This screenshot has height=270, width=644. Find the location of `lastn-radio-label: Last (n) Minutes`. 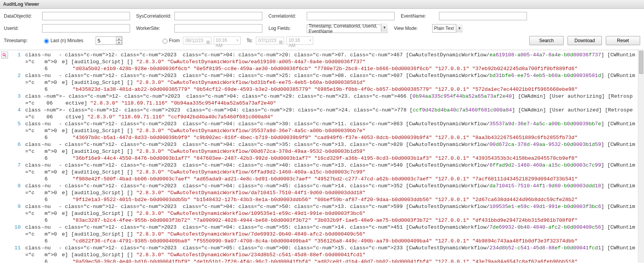

lastn-radio-label: Last (n) Minutes is located at coordinates (69, 41).